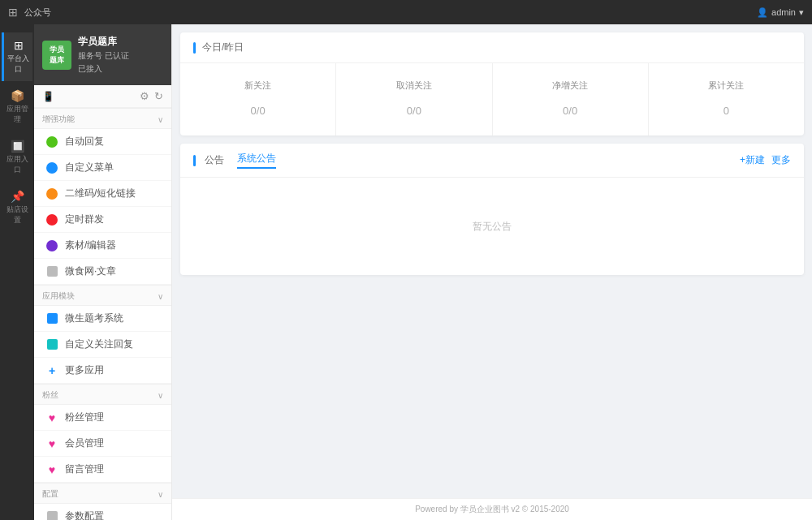 This screenshot has height=520, width=812. What do you see at coordinates (104, 56) in the screenshot?
I see `account-status1: 服务号 已认证` at bounding box center [104, 56].